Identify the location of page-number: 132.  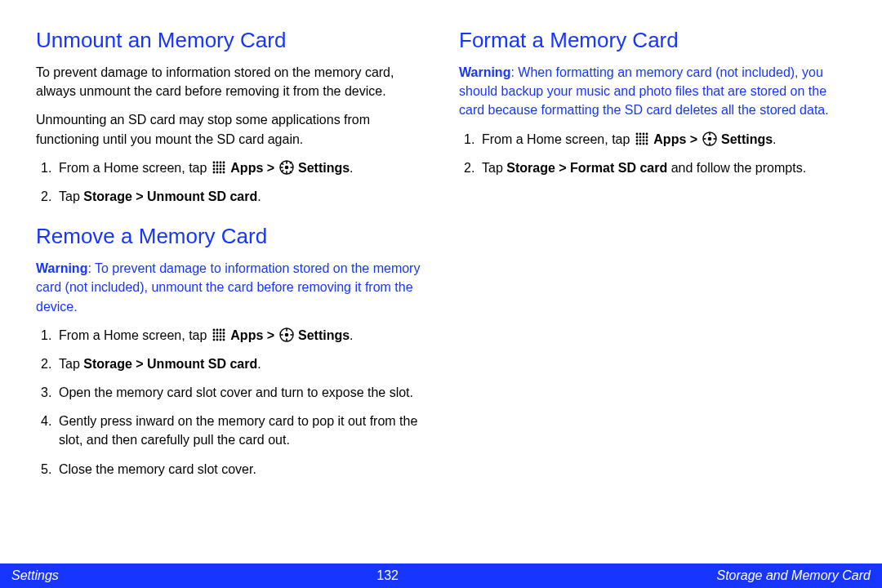
(387, 576).